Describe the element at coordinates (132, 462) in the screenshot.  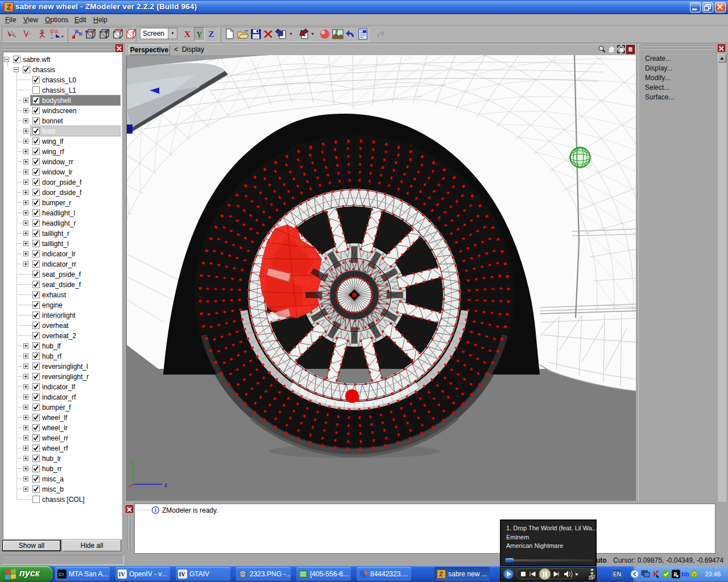
I see `svg-text: y` at that location.